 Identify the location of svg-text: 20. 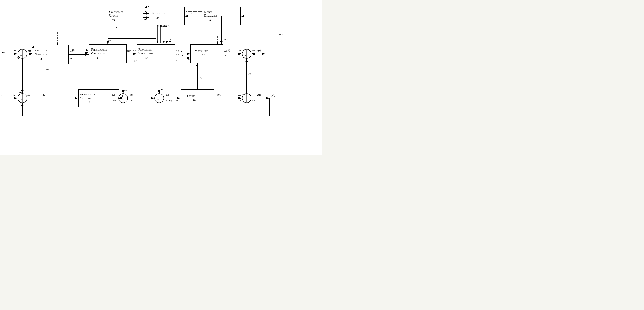
(158, 100).